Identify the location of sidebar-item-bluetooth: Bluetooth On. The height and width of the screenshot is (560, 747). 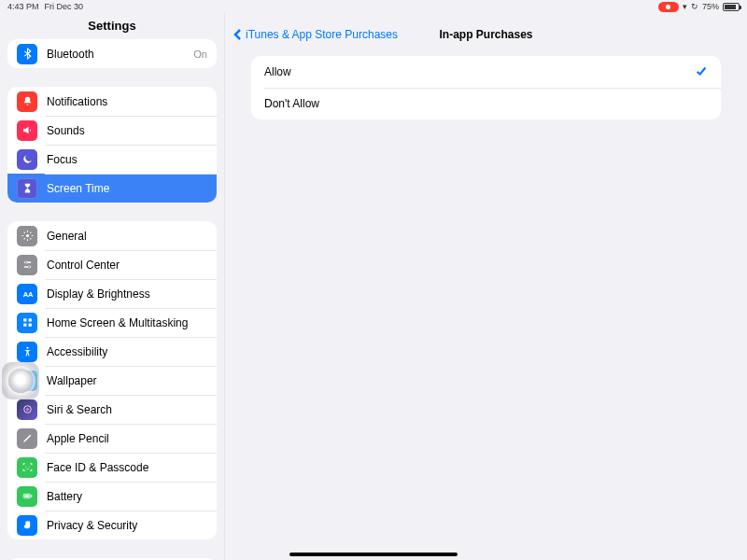
(112, 54).